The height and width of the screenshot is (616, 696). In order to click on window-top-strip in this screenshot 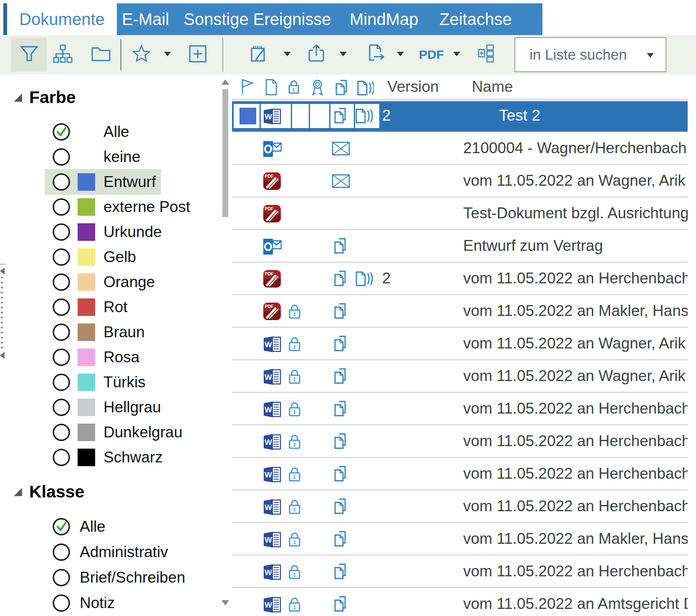, I will do `click(348, 2)`.